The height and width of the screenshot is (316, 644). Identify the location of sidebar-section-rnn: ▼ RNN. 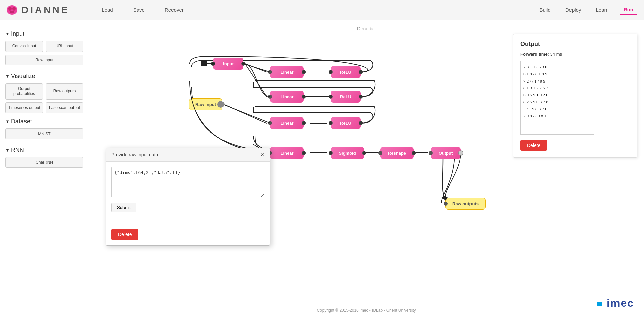
(44, 150).